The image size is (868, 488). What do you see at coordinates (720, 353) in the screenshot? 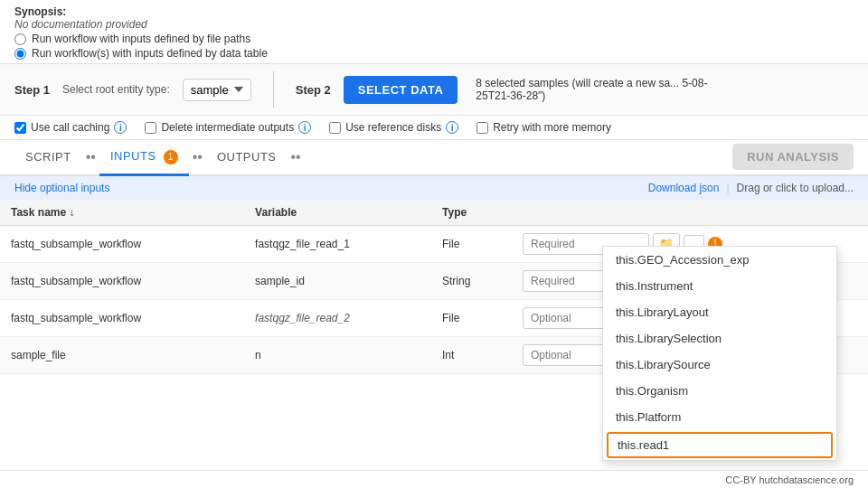
I see `attribute-dropdown: this.GEO_Accession_exp this.Instrument t…` at bounding box center [720, 353].